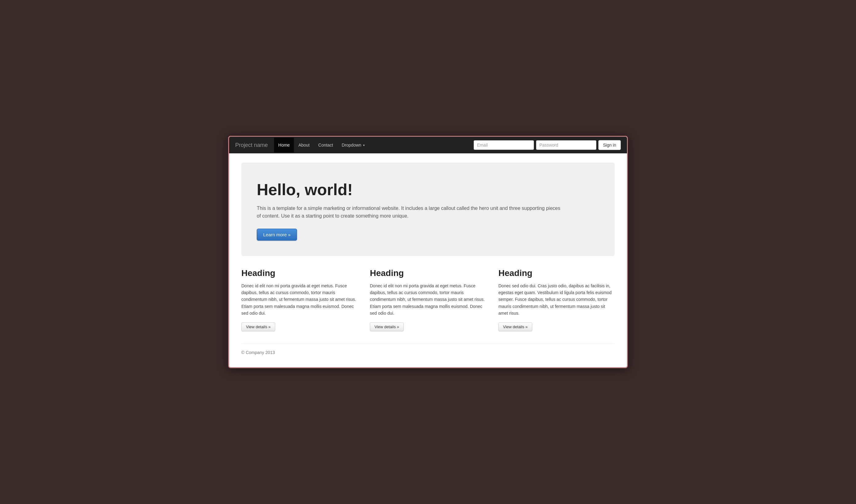  I want to click on column-3: Heading Donec sed odio dui. Cras justo o…, so click(556, 300).